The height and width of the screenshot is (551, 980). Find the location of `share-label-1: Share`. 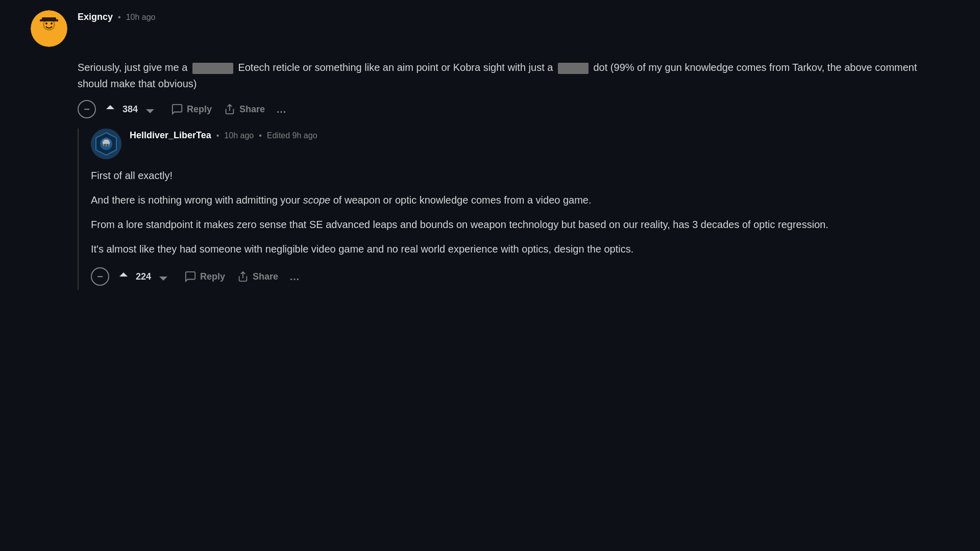

share-label-1: Share is located at coordinates (252, 109).